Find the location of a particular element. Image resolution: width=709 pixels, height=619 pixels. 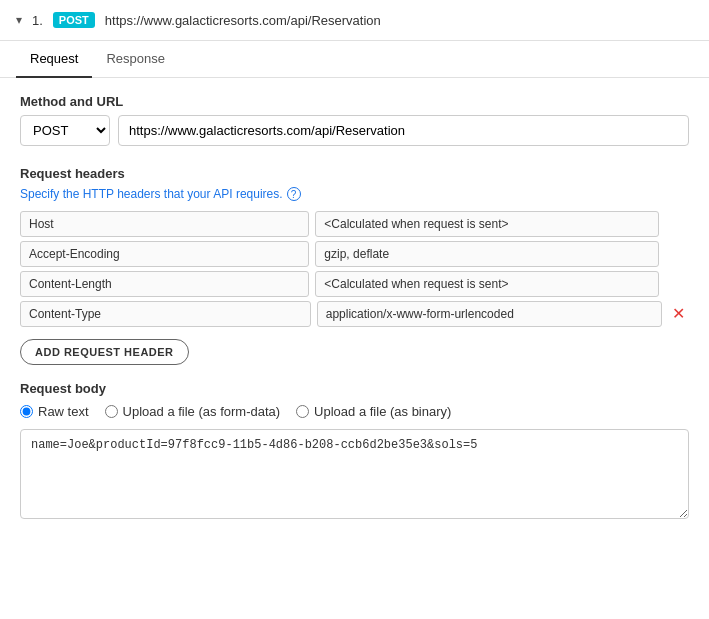

radio-raw-text-label: Raw text is located at coordinates (64, 412).